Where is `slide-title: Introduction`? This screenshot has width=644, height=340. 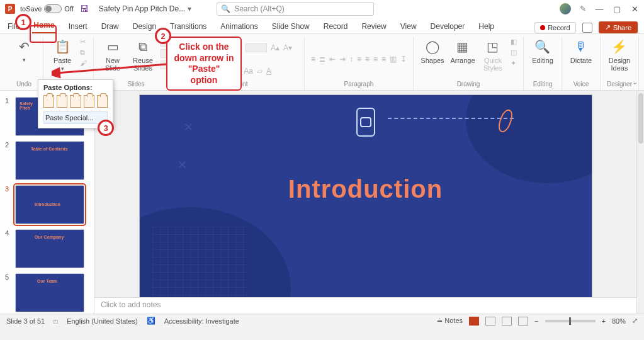
slide-title: Introduction is located at coordinates (365, 189).